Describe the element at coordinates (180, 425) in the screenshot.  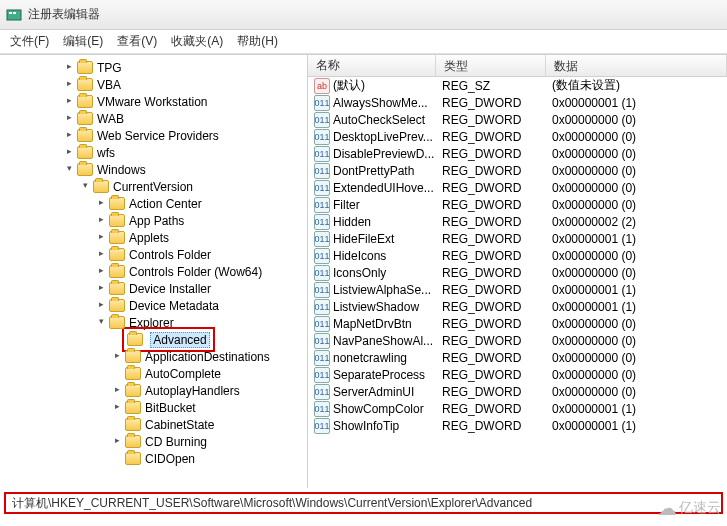
I see `tree-node-label: CabinetState` at that location.